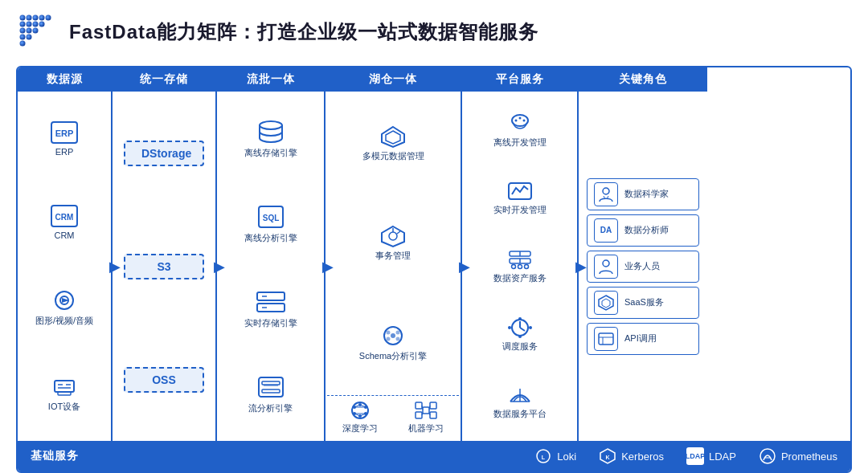  Describe the element at coordinates (426, 417) in the screenshot. I see `lake-item-machine-learning: 机器学习` at that location.